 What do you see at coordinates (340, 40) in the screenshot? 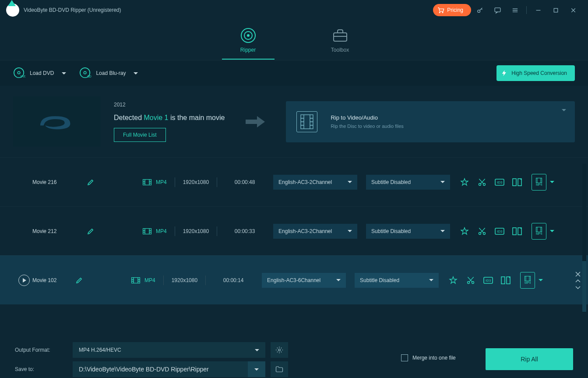
I see `tab-toolbox: Toolbox` at bounding box center [340, 40].